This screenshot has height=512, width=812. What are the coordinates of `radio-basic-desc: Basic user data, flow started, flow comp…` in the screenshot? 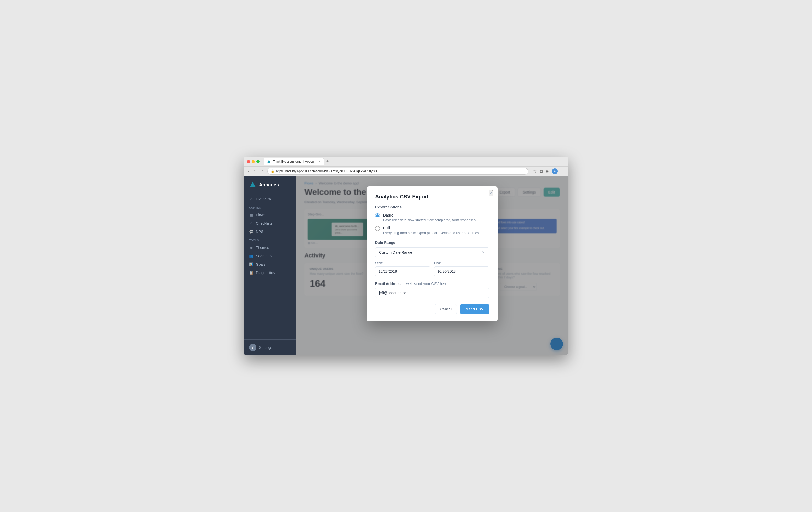 It's located at (430, 220).